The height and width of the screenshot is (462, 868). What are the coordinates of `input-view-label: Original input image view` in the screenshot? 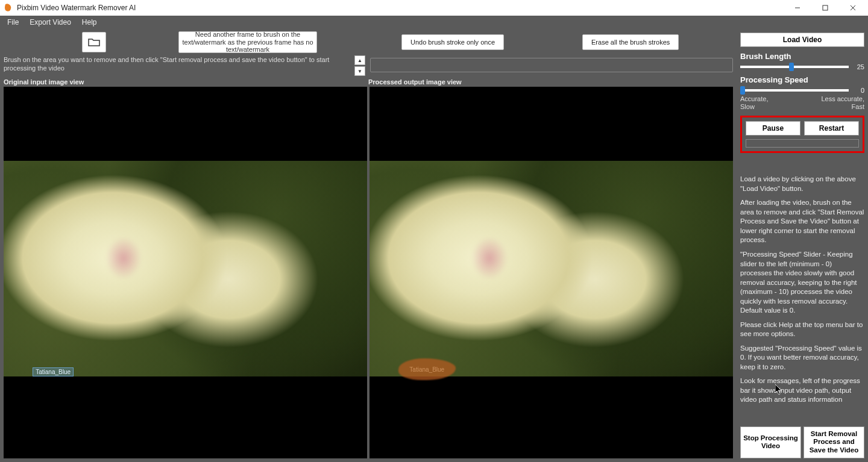 It's located at (186, 82).